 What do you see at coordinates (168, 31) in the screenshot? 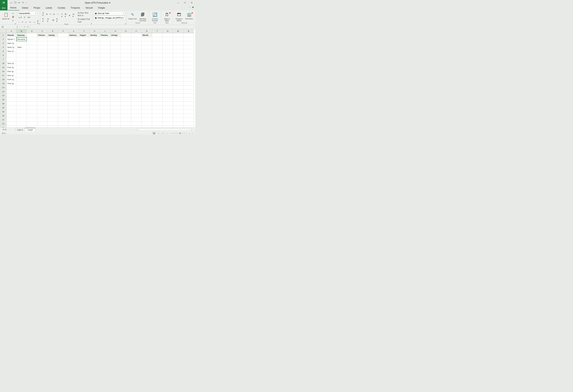
I see `column-header: N` at bounding box center [168, 31].